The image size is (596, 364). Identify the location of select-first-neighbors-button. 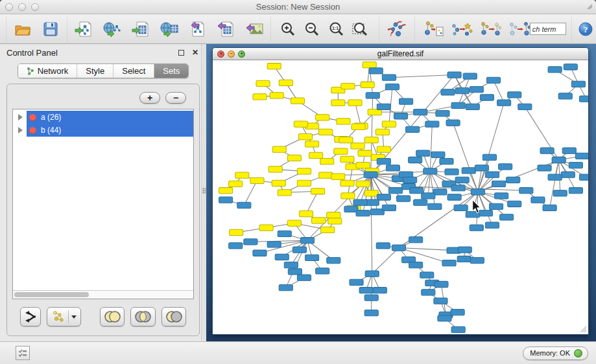
(462, 29).